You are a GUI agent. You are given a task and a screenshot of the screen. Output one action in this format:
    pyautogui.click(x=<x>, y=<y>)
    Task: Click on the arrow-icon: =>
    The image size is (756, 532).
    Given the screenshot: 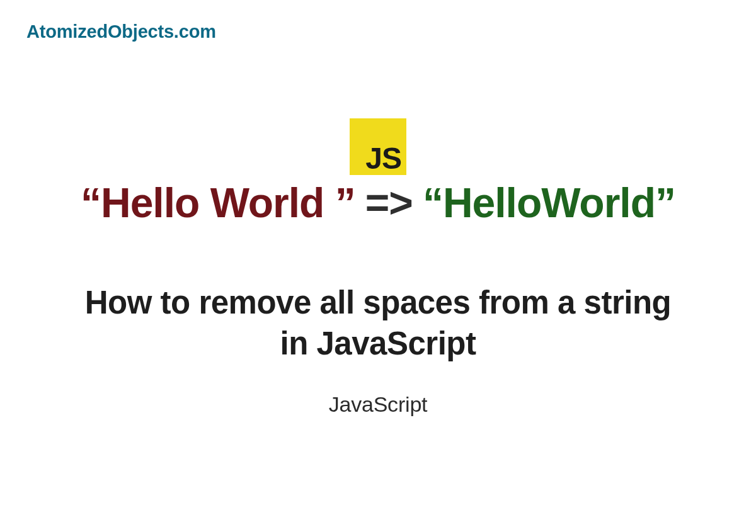 What is the action you would take?
    pyautogui.click(x=389, y=203)
    